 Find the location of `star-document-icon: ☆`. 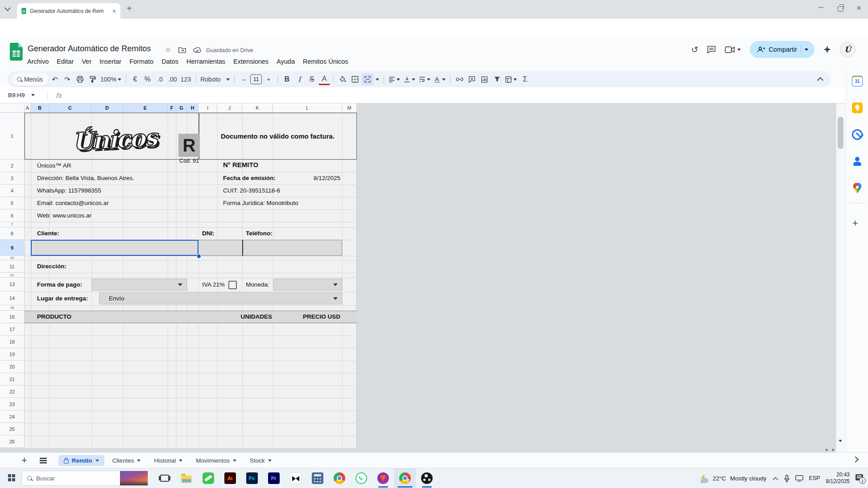

star-document-icon: ☆ is located at coordinates (168, 50).